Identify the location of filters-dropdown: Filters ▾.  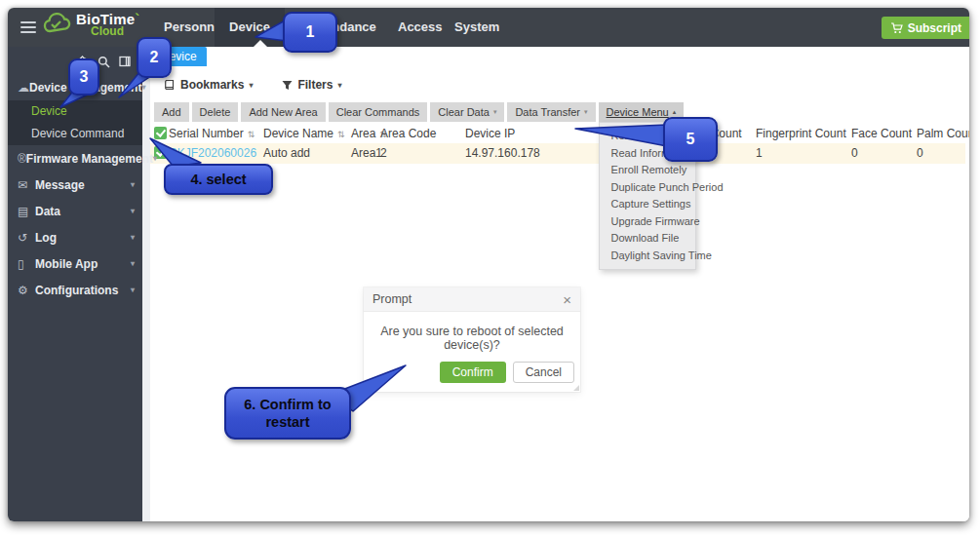
(312, 85).